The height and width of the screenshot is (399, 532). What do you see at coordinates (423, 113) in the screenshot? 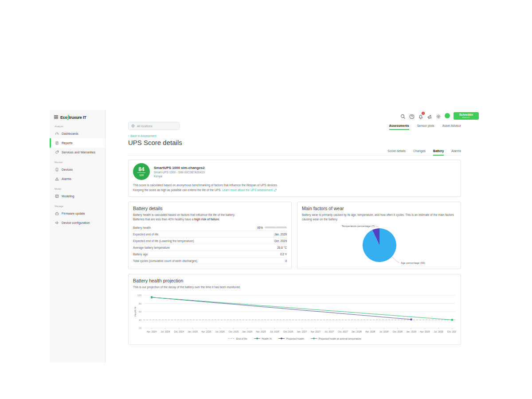
I see `notification-badge: 1` at bounding box center [423, 113].